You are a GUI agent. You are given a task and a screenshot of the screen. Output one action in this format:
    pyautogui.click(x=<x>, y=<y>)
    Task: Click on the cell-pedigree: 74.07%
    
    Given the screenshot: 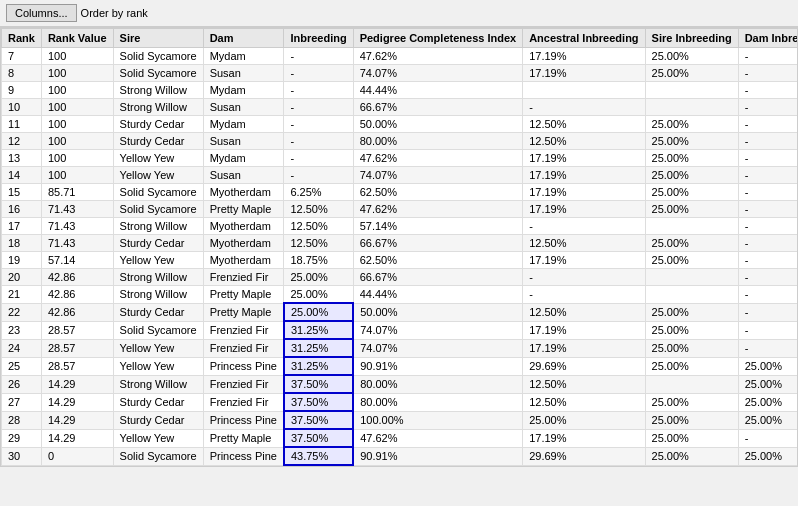 What is the action you would take?
    pyautogui.click(x=438, y=74)
    